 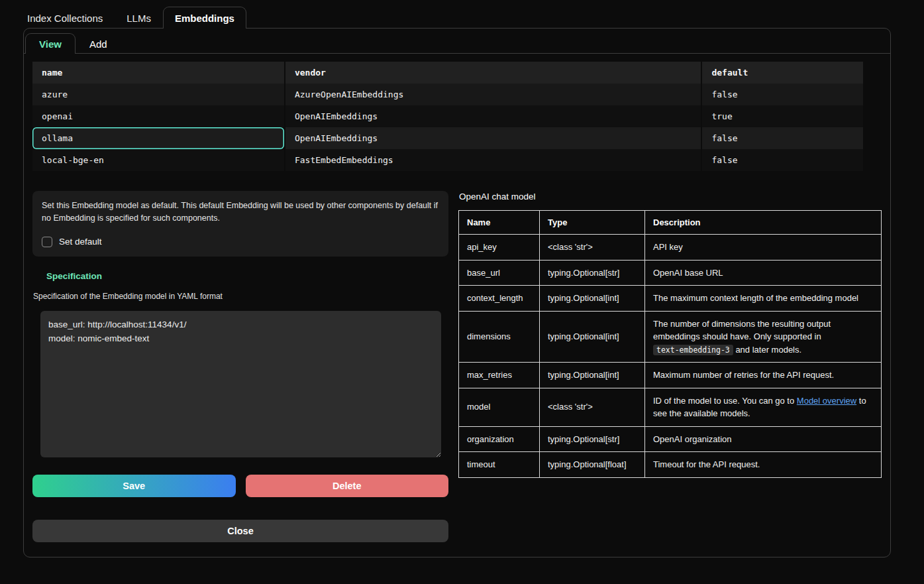 What do you see at coordinates (763, 375) in the screenshot?
I see `param-description: Maximum number of retries for the API re…` at bounding box center [763, 375].